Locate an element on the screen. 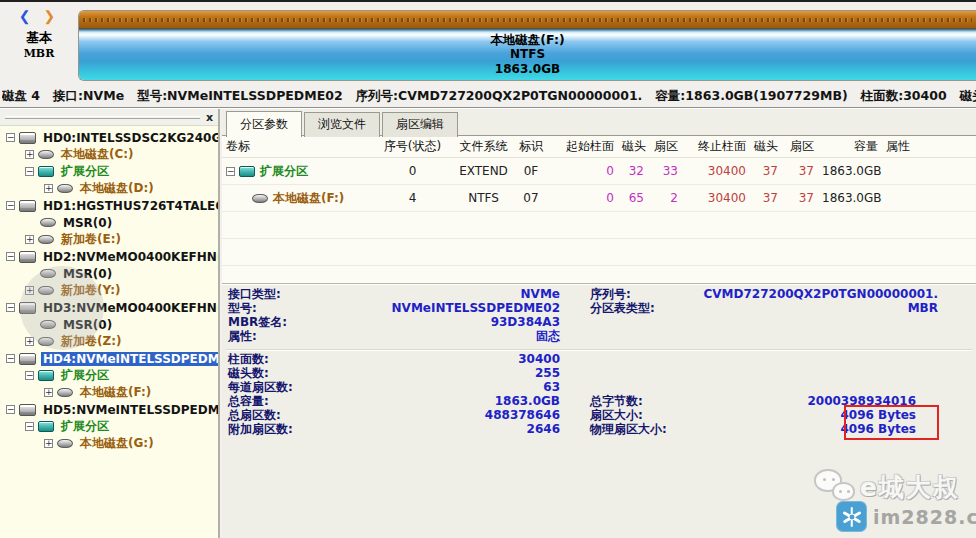 The image size is (976, 538). tree-item: −HD4:NVMeINTELSSDPEDME02(1 is located at coordinates (109, 358).